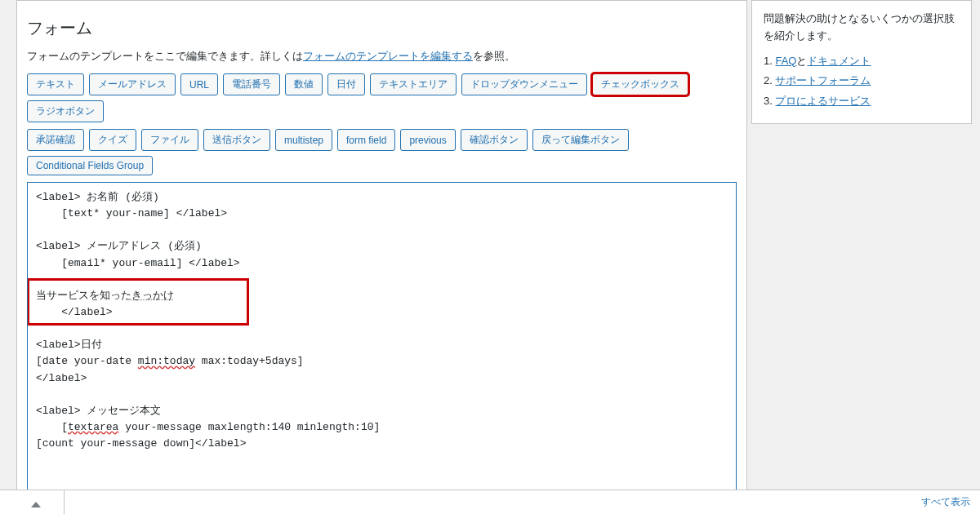 The width and height of the screenshot is (980, 514). Describe the element at coordinates (304, 85) in the screenshot. I see `tag-btn-数値: 数値` at that location.